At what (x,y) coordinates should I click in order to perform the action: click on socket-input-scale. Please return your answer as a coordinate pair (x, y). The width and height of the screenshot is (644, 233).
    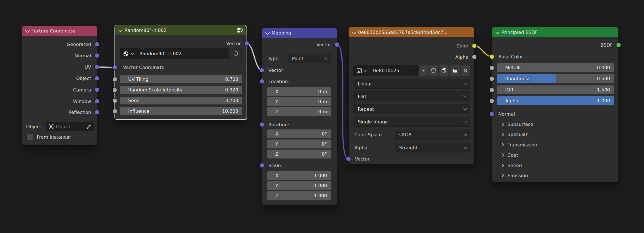
    Looking at the image, I should click on (262, 166).